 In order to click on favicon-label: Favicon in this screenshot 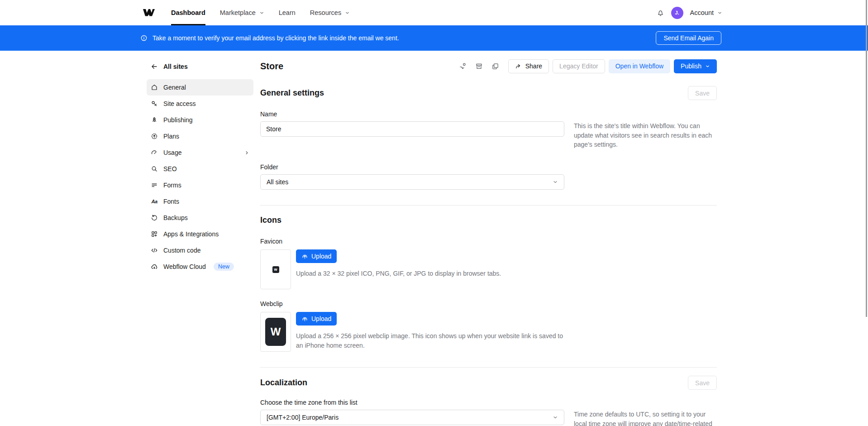, I will do `click(489, 241)`.